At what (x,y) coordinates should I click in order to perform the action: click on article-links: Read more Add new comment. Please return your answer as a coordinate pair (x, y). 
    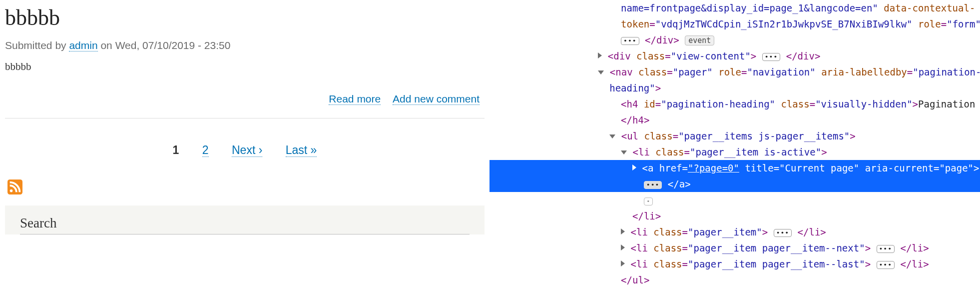
    Looking at the image, I should click on (245, 103).